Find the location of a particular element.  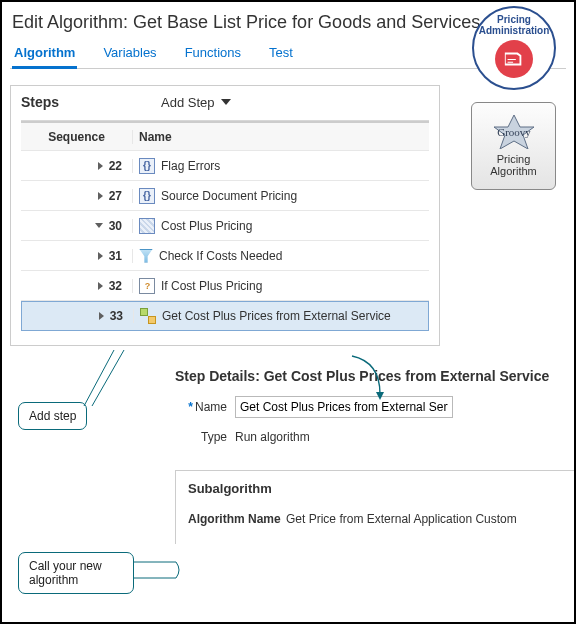

add-step-label: Add Step is located at coordinates (188, 102).